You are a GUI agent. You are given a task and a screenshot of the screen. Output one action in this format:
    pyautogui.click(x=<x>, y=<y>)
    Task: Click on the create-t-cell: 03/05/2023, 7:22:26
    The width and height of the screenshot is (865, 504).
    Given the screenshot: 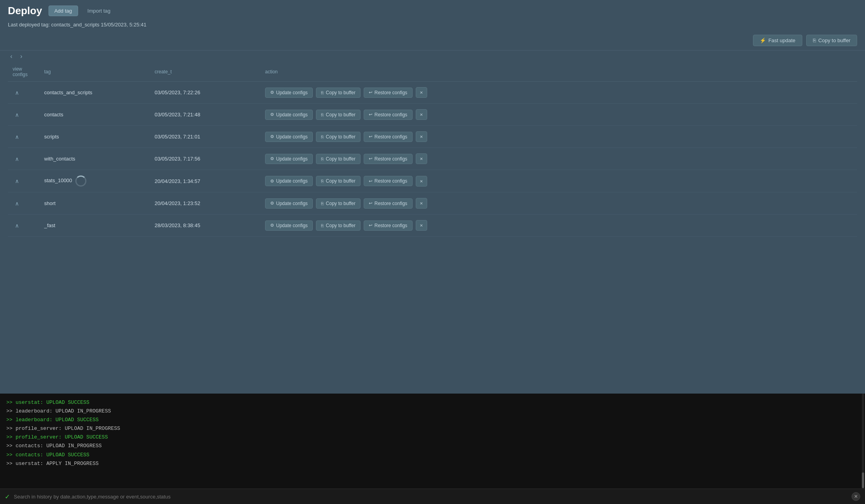 What is the action you would take?
    pyautogui.click(x=205, y=93)
    